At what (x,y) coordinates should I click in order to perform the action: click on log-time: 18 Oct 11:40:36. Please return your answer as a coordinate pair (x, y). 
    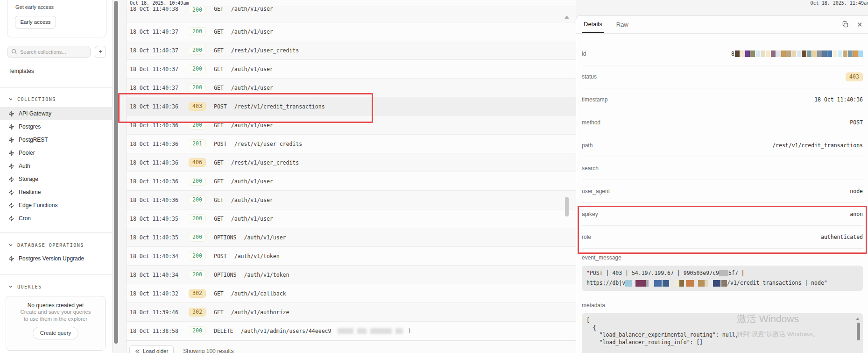
    Looking at the image, I should click on (156, 200).